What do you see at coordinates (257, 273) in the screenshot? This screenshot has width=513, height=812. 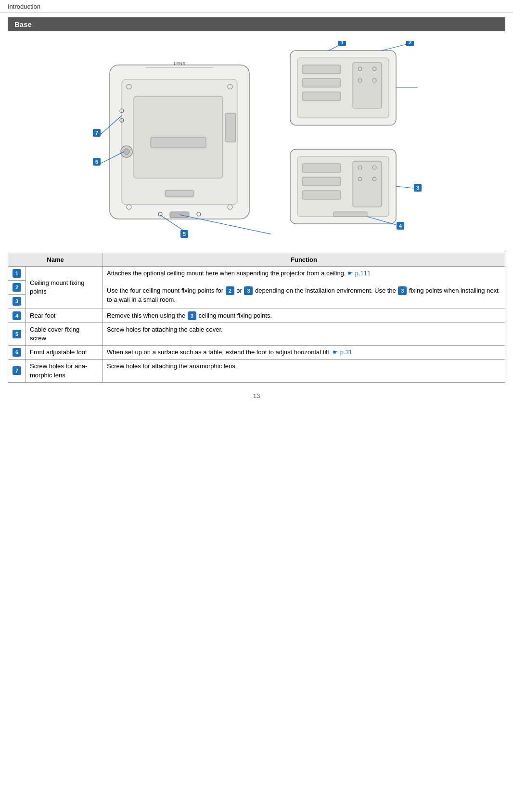 I see `table-row: 1 Ceiling mount fixingpoints Attaches th…` at bounding box center [257, 273].